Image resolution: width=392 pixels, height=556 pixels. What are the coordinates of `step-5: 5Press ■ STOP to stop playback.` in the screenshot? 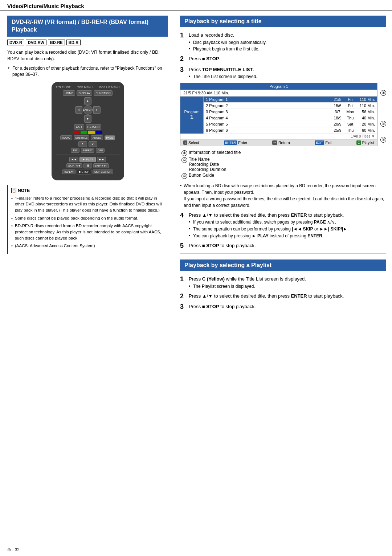 It's located at (283, 246).